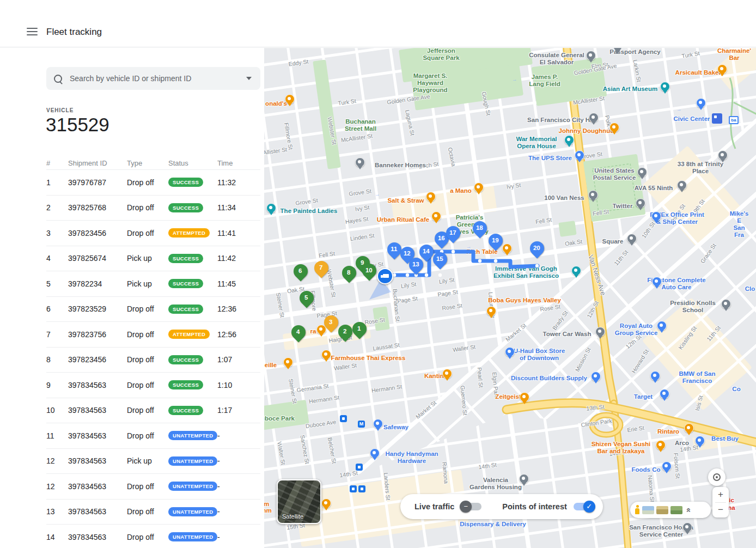  What do you see at coordinates (154, 536) in the screenshot?
I see `table-row: 14397834563Drop offUNATTEMPTED-` at bounding box center [154, 536].